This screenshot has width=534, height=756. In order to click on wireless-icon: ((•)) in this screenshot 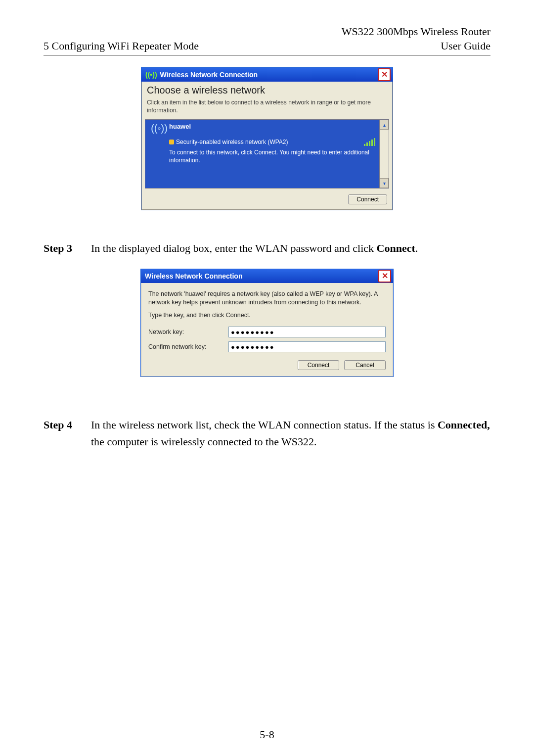, I will do `click(151, 75)`.